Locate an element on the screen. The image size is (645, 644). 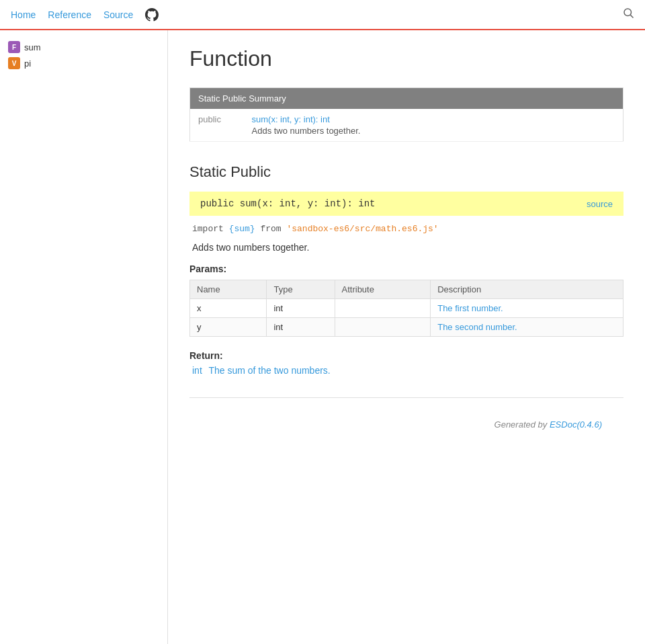
param-x-name: x is located at coordinates (228, 309).